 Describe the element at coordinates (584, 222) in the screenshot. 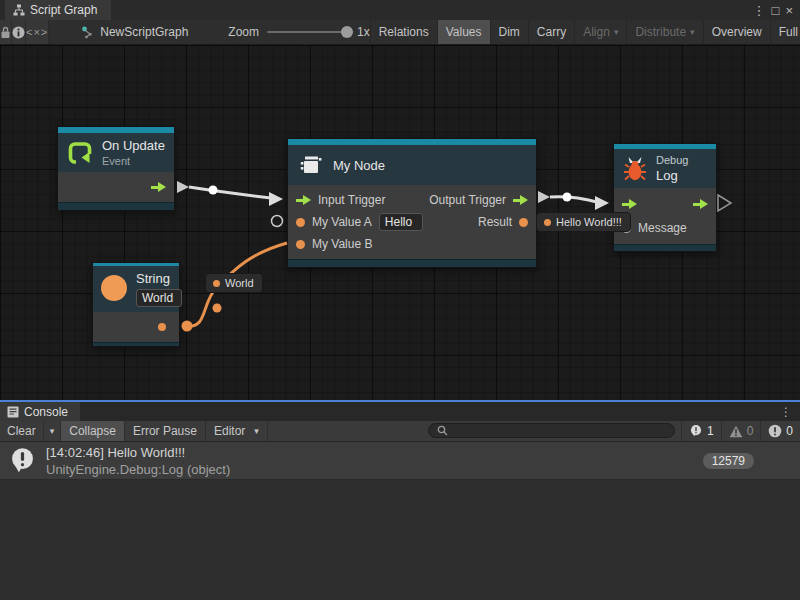

I see `value-bubble-hello-world: Hello World!!!` at that location.